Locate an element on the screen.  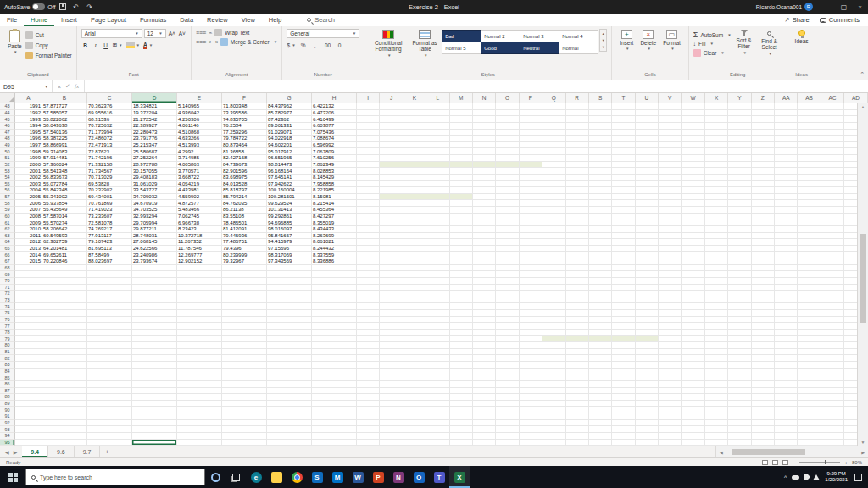
cell-D75 is located at coordinates (154, 313).